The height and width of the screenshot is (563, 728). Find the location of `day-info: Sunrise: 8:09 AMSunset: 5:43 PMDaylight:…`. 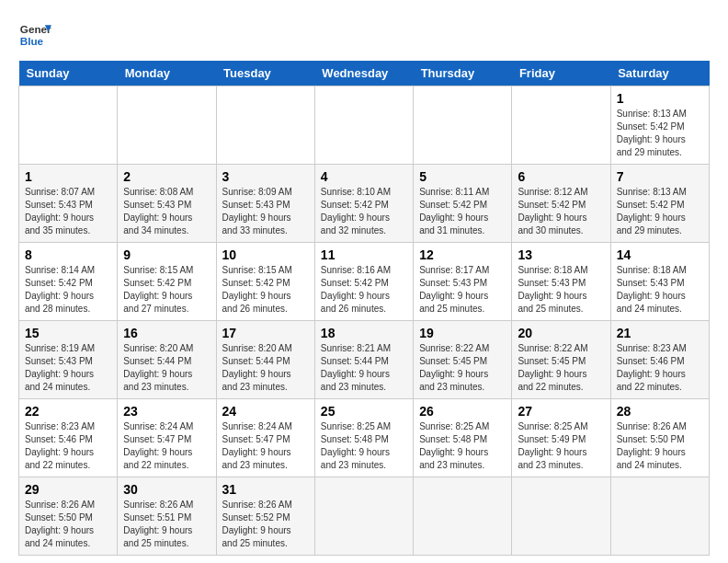

day-info: Sunrise: 8:09 AMSunset: 5:43 PMDaylight:… is located at coordinates (266, 212).